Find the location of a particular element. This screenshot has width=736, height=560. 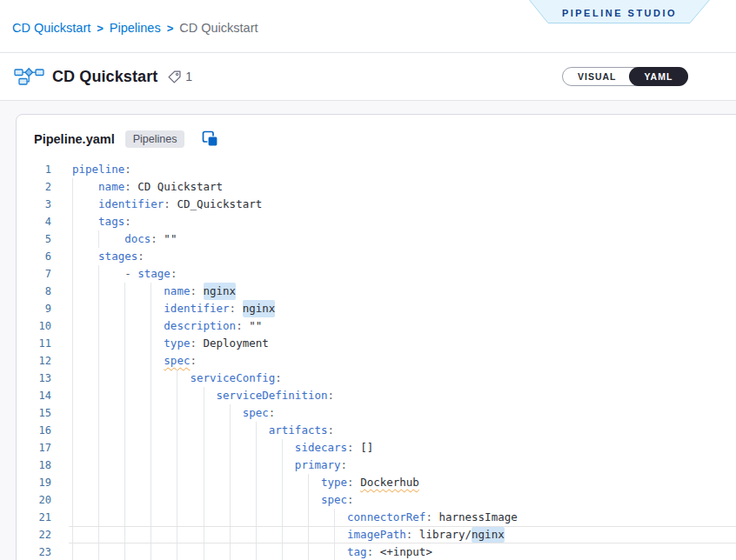

tags-indicator: 1 is located at coordinates (179, 77).